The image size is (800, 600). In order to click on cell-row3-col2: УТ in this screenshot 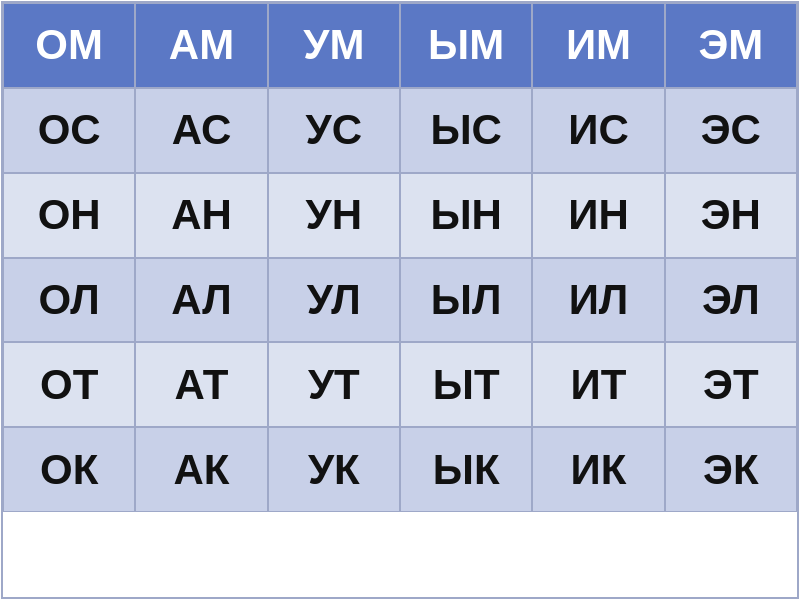, I will do `click(334, 384)`.